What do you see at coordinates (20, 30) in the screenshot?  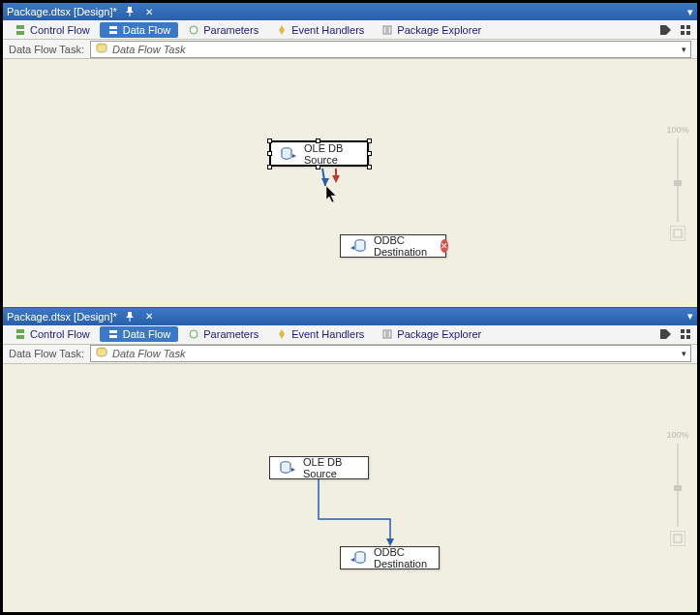 I see `control-flow-icon` at bounding box center [20, 30].